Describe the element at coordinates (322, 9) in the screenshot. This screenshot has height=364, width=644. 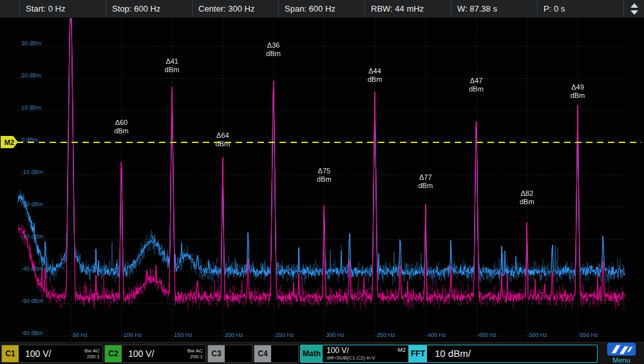
I see `setting-span: Span: 600 Hz` at that location.